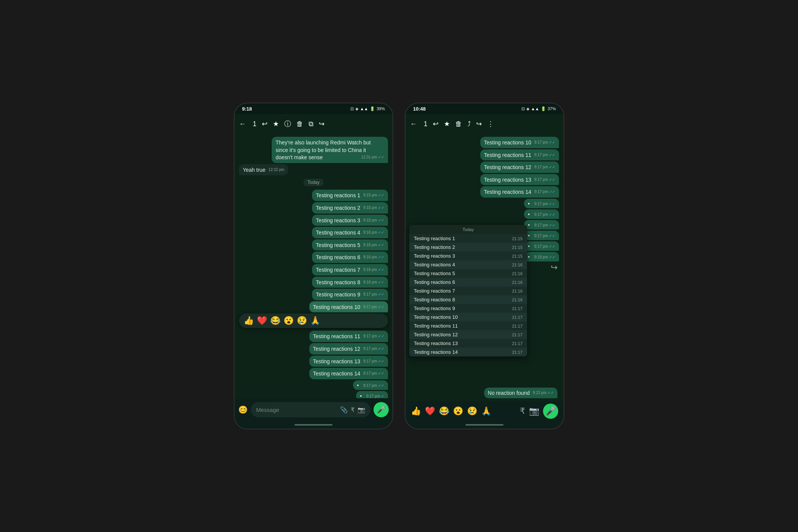 This screenshot has height=532, width=798. What do you see at coordinates (350, 195) in the screenshot?
I see `msg-testing-1: Testing reactions 1 9:15 pm ✓✓` at bounding box center [350, 195].